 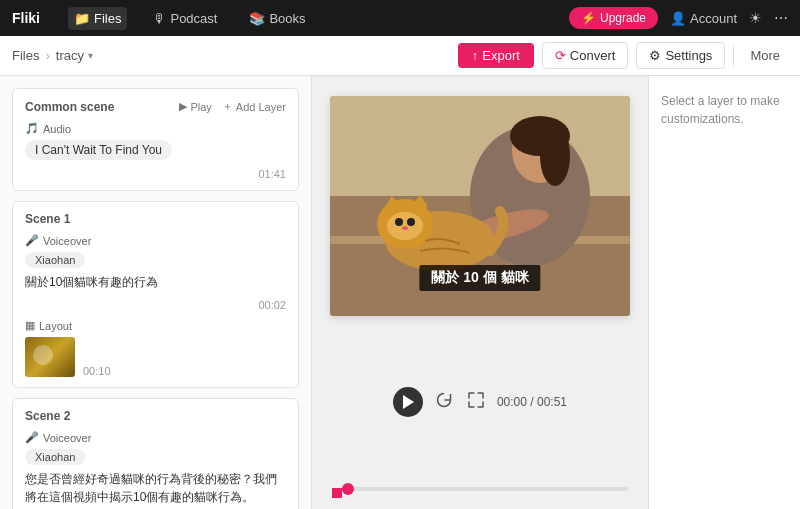 What do you see at coordinates (765, 56) in the screenshot?
I see `more-label: More` at bounding box center [765, 56].